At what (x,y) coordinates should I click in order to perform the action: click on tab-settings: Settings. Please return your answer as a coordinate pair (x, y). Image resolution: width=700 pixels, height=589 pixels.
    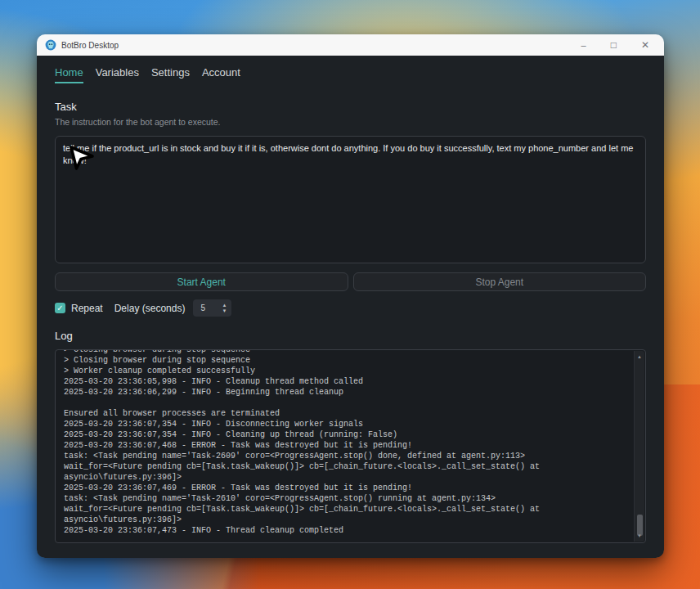
    Looking at the image, I should click on (170, 75).